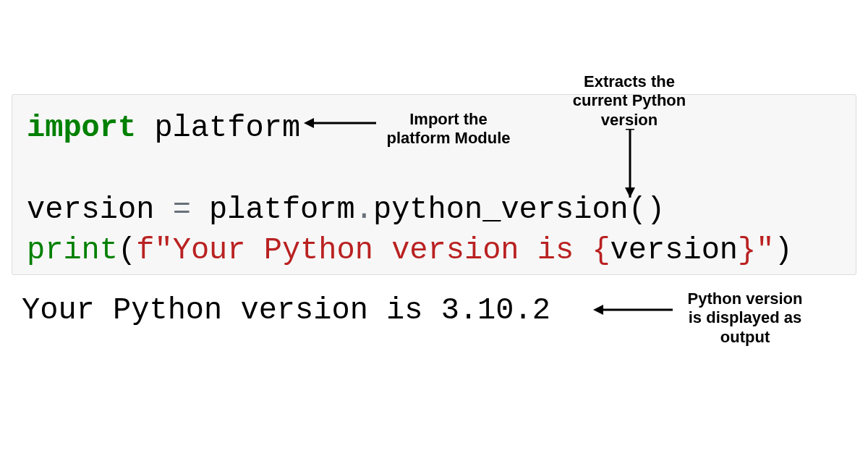 This screenshot has width=868, height=456. What do you see at coordinates (72, 250) in the screenshot?
I see `builtin-print: print` at bounding box center [72, 250].